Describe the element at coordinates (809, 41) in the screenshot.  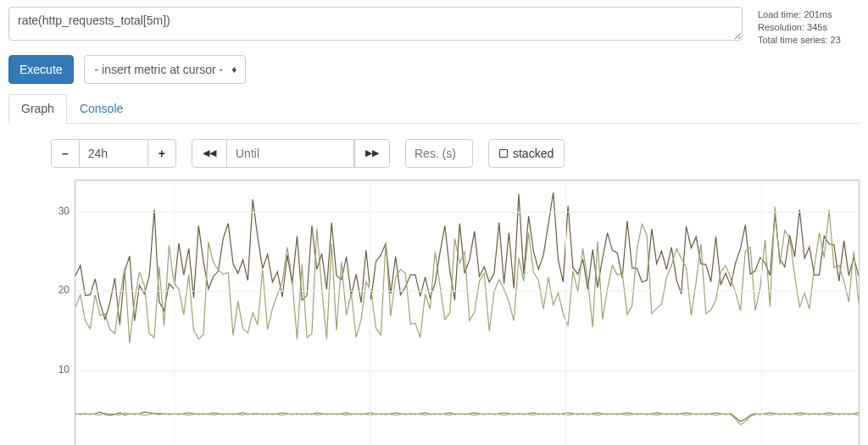
I see `stat-total-series: Total time series: 23` at that location.